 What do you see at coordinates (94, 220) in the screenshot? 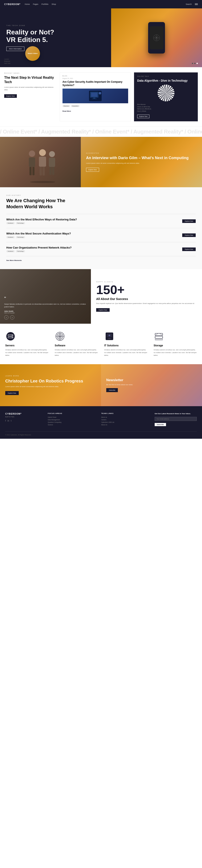
I see `history-item-1-title: Which Are the Most Effective Ways of Res…` at bounding box center [94, 220].